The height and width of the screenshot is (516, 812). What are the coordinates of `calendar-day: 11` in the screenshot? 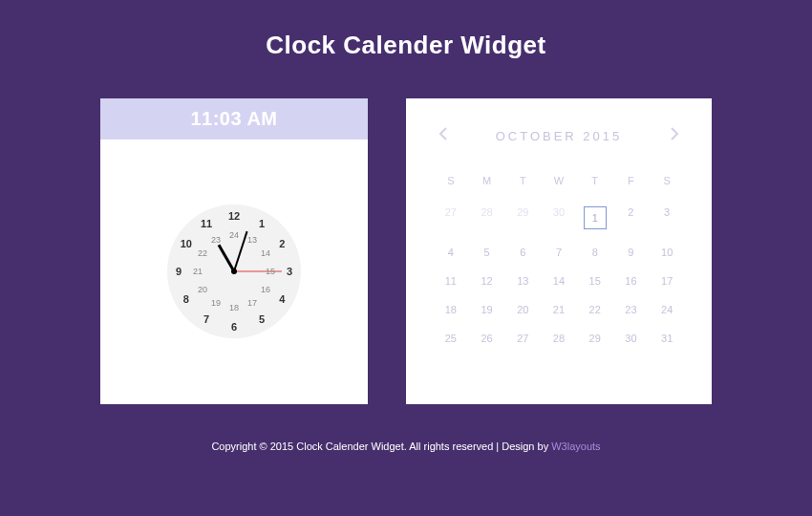 It's located at (451, 281).